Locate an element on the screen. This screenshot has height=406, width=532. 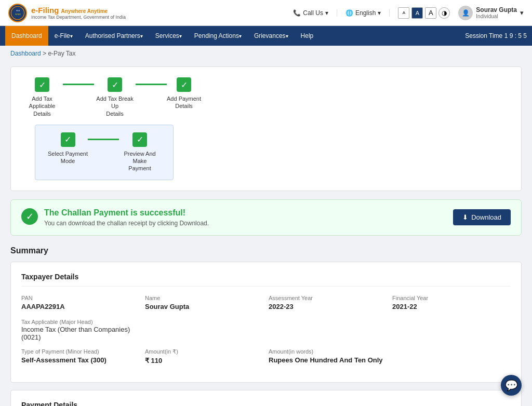
sub-step-2-circle: ✓ is located at coordinates (140, 140).